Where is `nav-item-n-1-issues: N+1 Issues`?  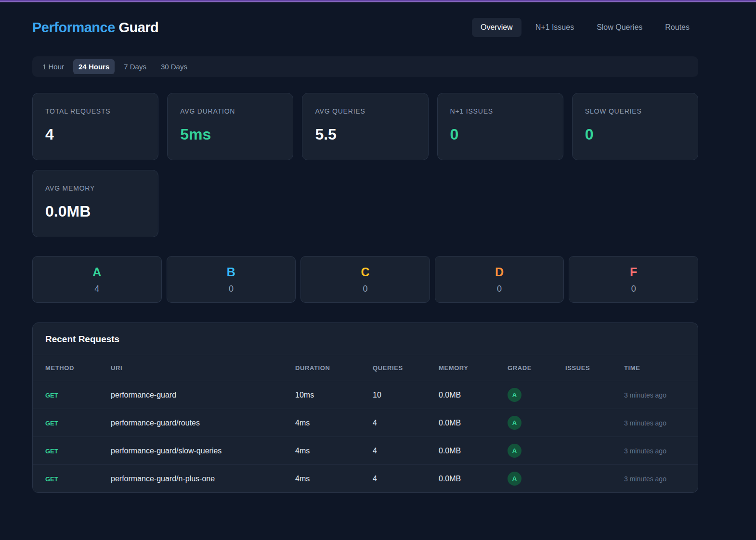 nav-item-n-1-issues: N+1 Issues is located at coordinates (555, 27).